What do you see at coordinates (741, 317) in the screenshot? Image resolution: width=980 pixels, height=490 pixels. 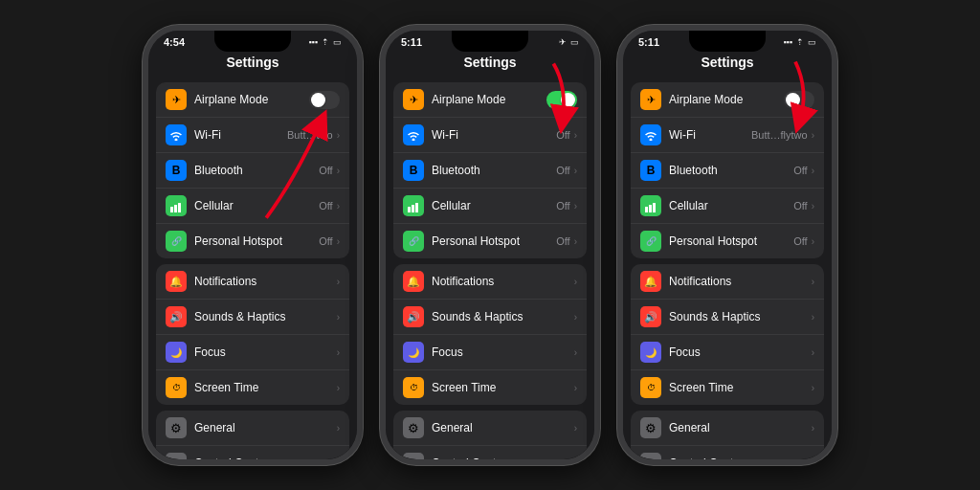 I see `sounds-label-3: Sounds & Haptics` at bounding box center [741, 317].